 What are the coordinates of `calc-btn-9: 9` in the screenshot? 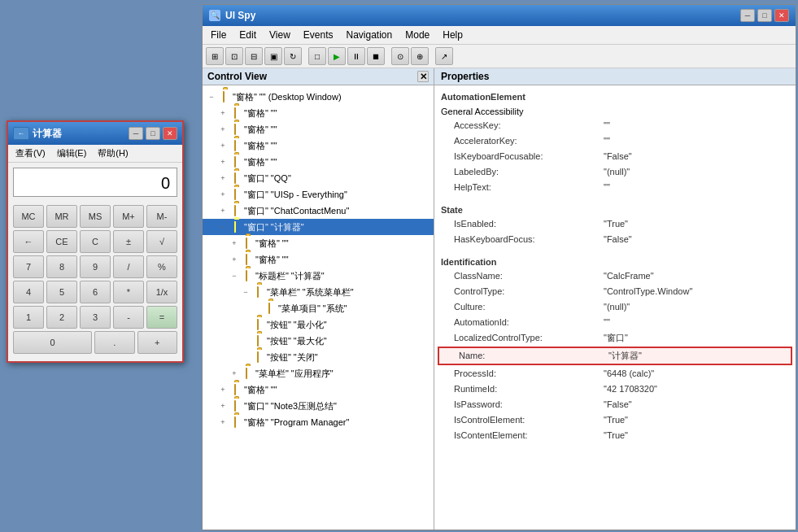 It's located at (95, 267).